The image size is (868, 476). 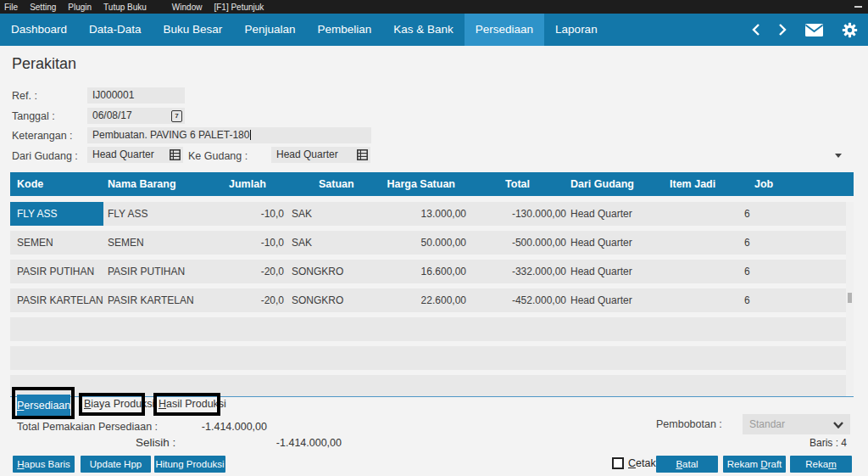 What do you see at coordinates (849, 299) in the screenshot?
I see `vertical-scrollbar` at bounding box center [849, 299].